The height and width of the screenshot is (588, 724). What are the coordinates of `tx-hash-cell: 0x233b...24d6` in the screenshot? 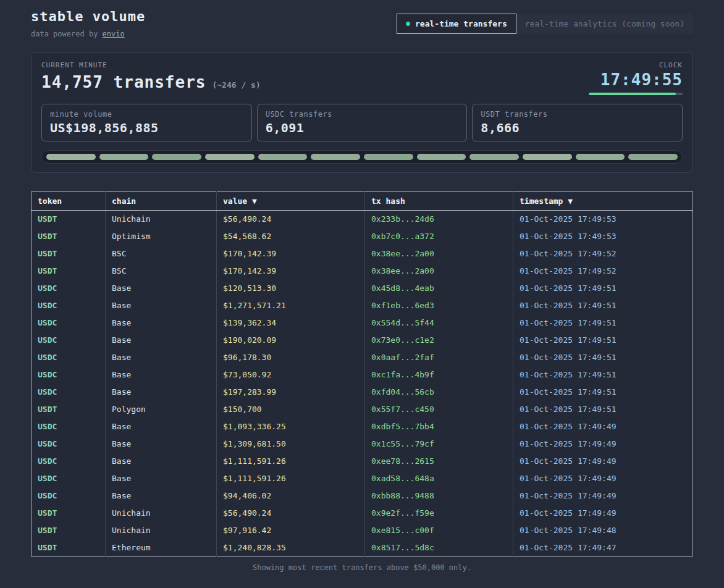 It's located at (439, 219).